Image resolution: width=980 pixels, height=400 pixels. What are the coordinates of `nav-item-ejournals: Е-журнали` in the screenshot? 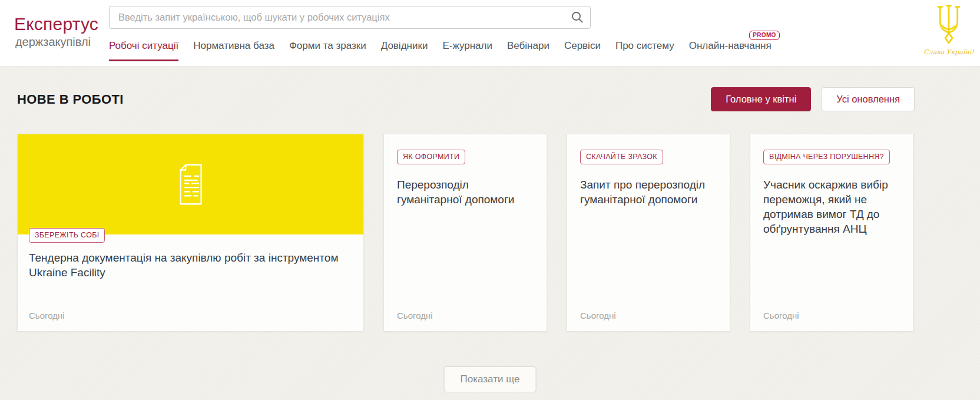 It's located at (468, 49).